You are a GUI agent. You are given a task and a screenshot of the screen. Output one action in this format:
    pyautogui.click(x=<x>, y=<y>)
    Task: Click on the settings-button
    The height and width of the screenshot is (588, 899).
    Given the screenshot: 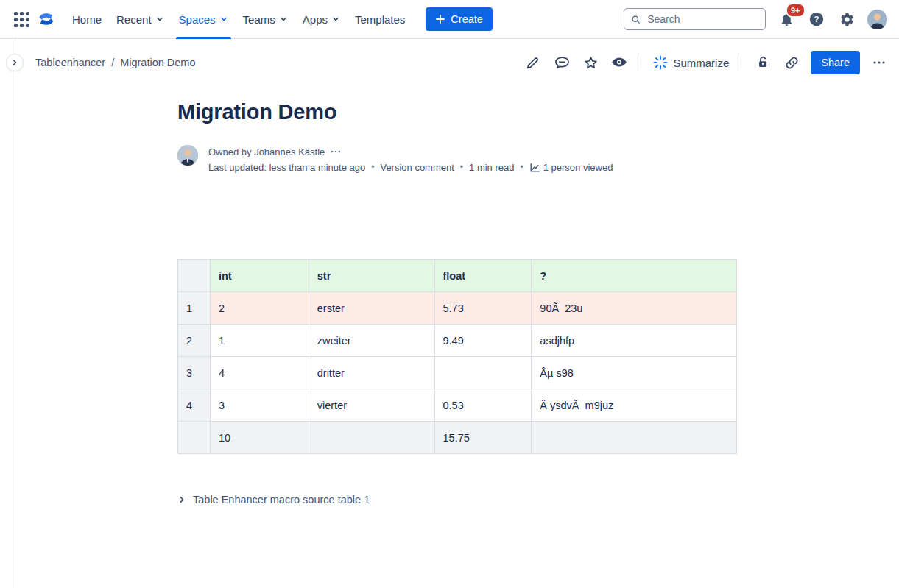 What is the action you would take?
    pyautogui.click(x=847, y=19)
    